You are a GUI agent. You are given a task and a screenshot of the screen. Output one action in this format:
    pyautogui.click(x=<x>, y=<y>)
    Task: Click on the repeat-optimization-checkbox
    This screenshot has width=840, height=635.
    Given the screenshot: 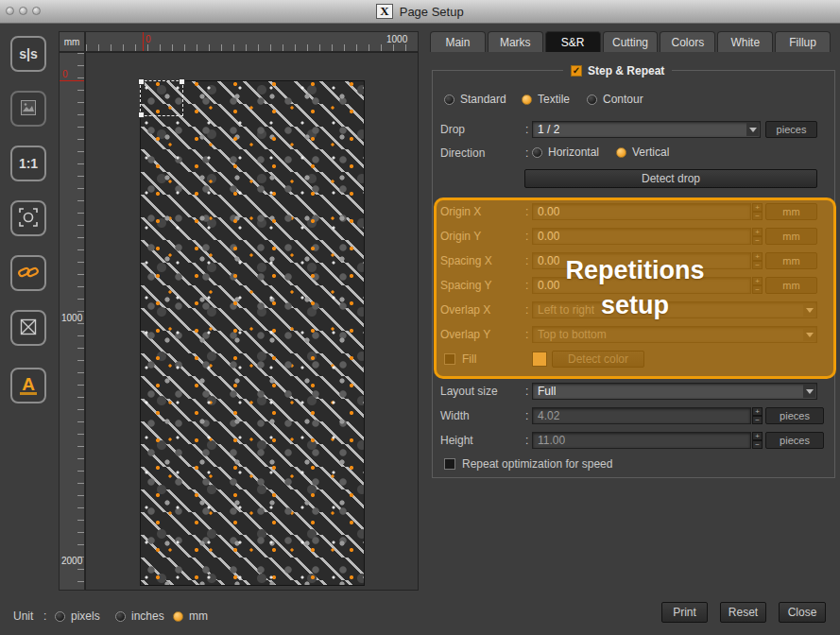 What is the action you would take?
    pyautogui.click(x=450, y=464)
    